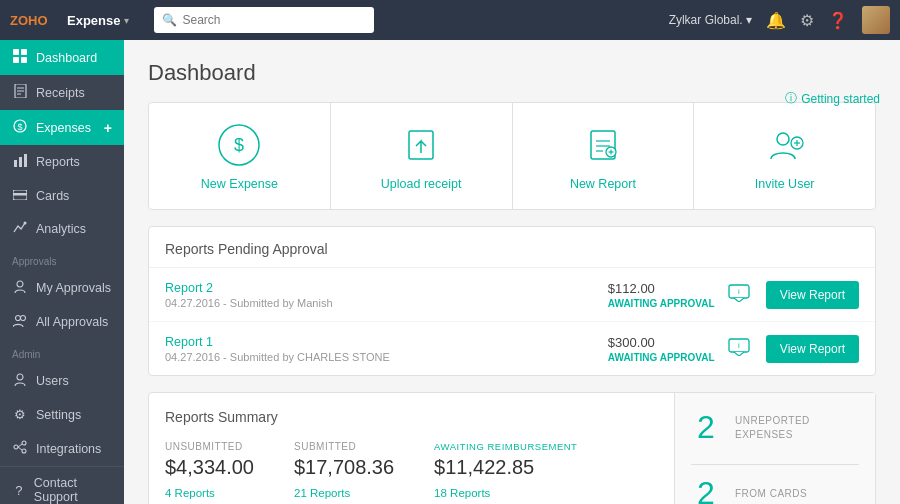 Image resolution: width=900 pixels, height=504 pixels. I want to click on sidebar-item-dashboard: Dashboard, so click(62, 58).